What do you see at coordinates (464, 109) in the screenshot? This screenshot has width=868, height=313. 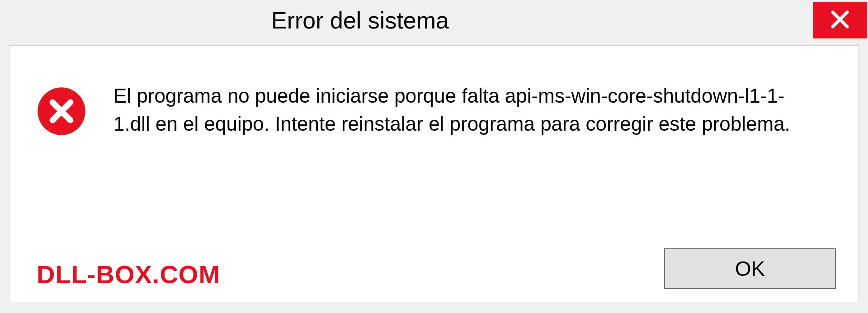 I see `error-message: El programa no puede iniciarse porque fa…` at bounding box center [464, 109].